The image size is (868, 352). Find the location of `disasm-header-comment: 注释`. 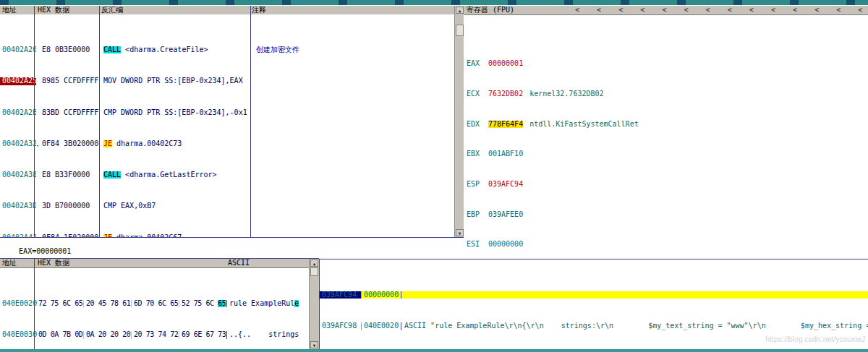

disasm-header-comment: 注释 is located at coordinates (259, 10).